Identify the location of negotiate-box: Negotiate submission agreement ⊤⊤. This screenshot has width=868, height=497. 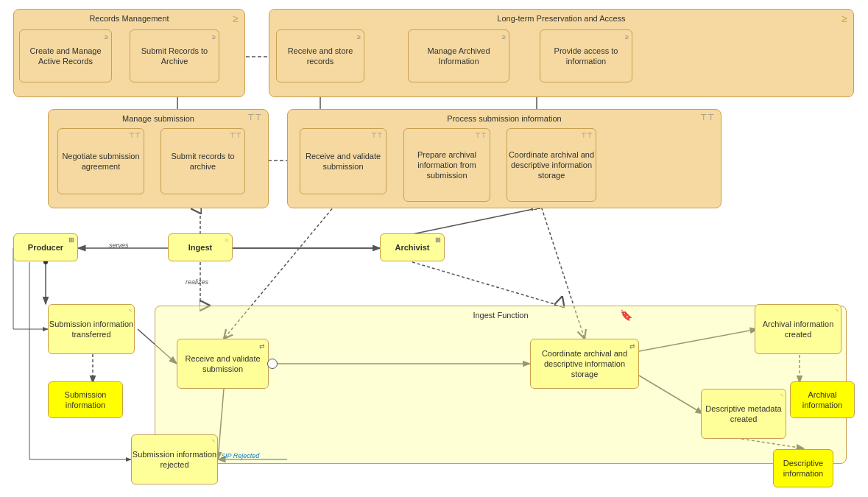
(101, 161).